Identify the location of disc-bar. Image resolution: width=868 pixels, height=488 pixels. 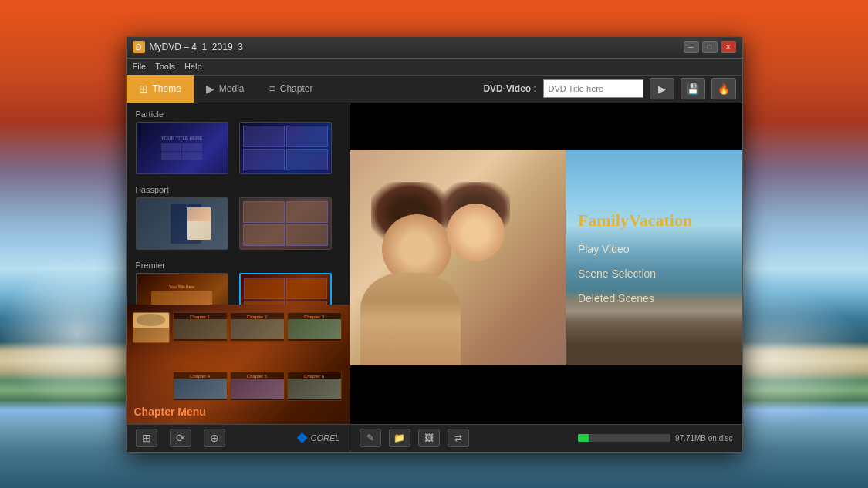
(624, 438).